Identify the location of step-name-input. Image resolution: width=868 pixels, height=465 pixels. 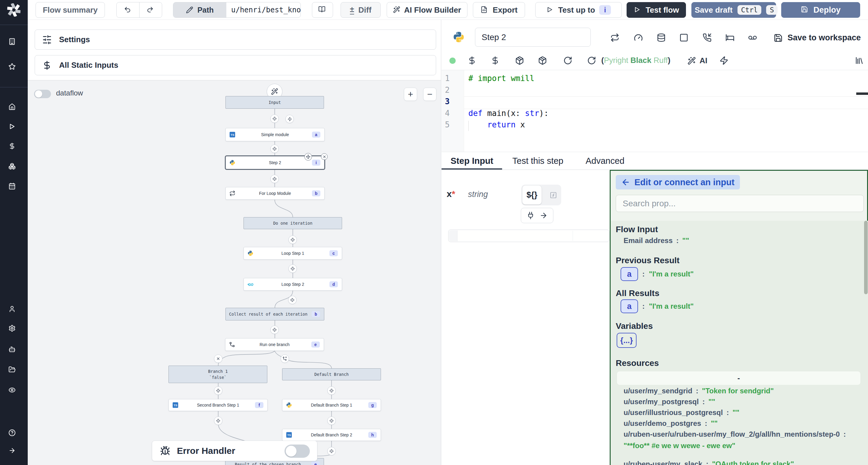
(533, 37).